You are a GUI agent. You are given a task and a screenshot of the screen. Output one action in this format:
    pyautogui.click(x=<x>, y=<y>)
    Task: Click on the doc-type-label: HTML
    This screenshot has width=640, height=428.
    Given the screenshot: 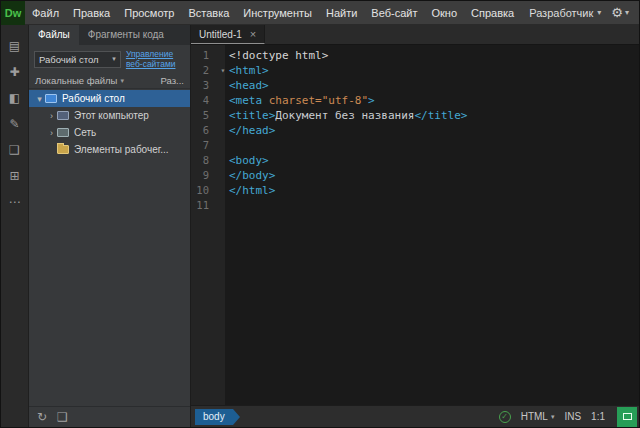 What is the action you would take?
    pyautogui.click(x=534, y=416)
    